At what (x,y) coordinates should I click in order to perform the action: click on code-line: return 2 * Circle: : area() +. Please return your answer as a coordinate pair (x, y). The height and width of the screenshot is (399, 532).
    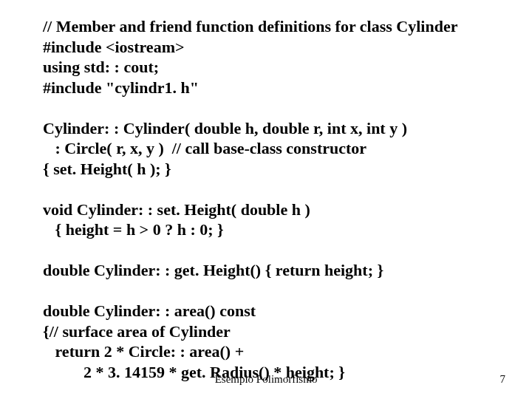
    Looking at the image, I should click on (143, 352).